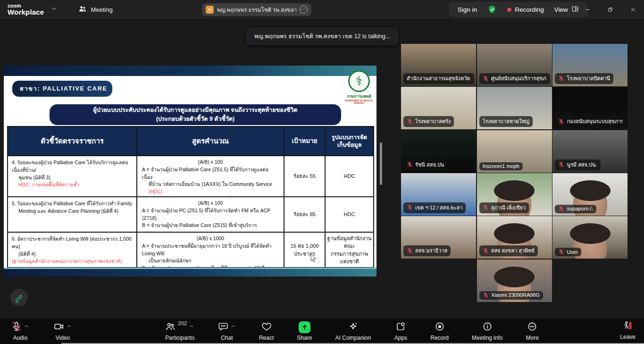 Image resolution: width=644 pixels, height=344 pixels. I want to click on cell-indicator: 4. ร้อยละของผู้ป่วย Palliative Care ได้ร…, so click(72, 176).